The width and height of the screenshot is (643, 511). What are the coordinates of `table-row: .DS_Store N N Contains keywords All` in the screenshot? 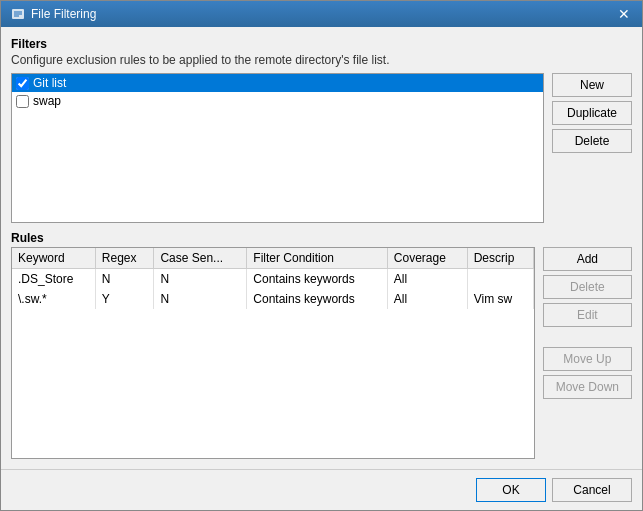 It's located at (272, 280).